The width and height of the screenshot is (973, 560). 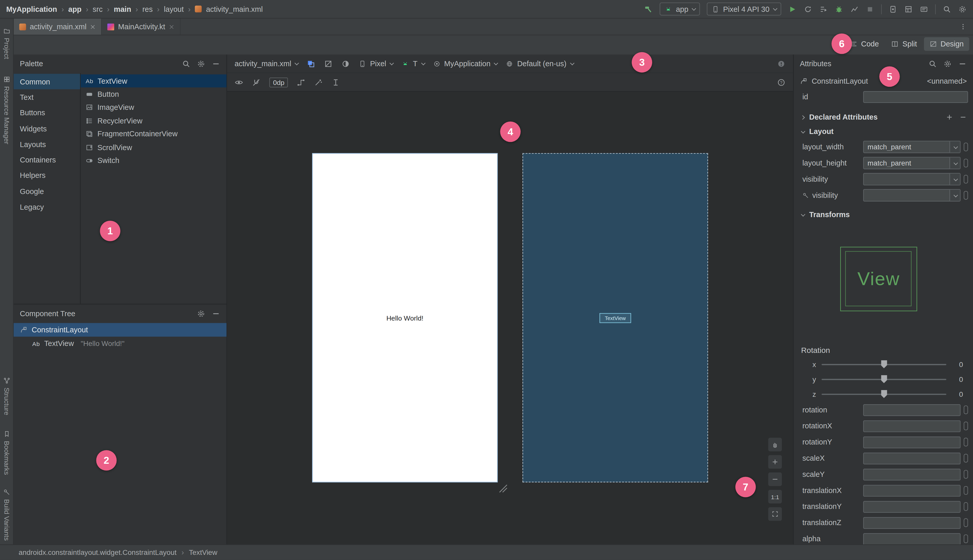 I want to click on tool-stripe-build-variants: Build Variants, so click(x=7, y=515).